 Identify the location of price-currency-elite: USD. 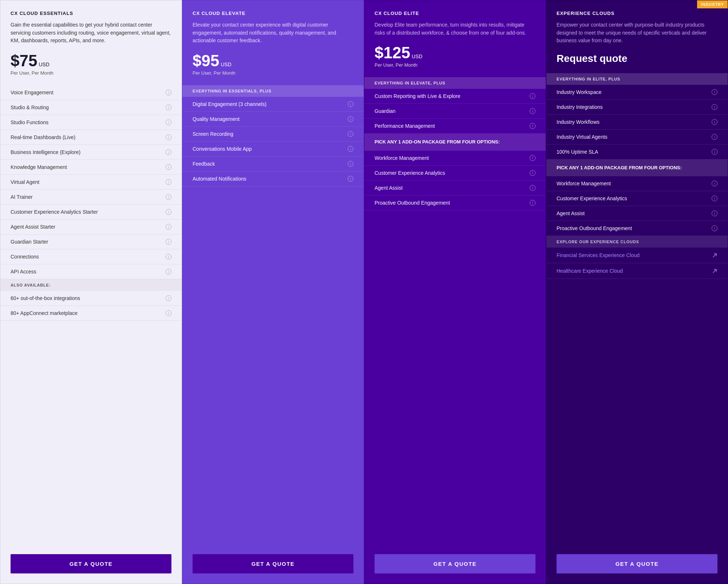
(417, 56).